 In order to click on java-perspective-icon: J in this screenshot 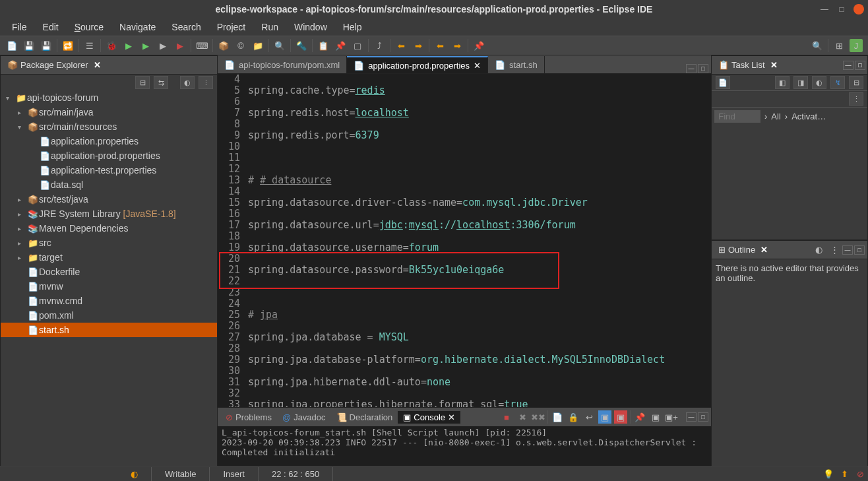, I will do `click(856, 46)`.